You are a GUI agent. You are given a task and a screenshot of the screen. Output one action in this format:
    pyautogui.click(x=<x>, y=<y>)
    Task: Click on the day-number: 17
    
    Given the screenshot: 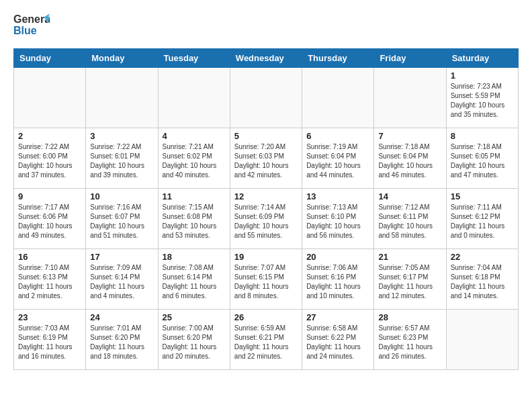 What is the action you would take?
    pyautogui.click(x=122, y=257)
    